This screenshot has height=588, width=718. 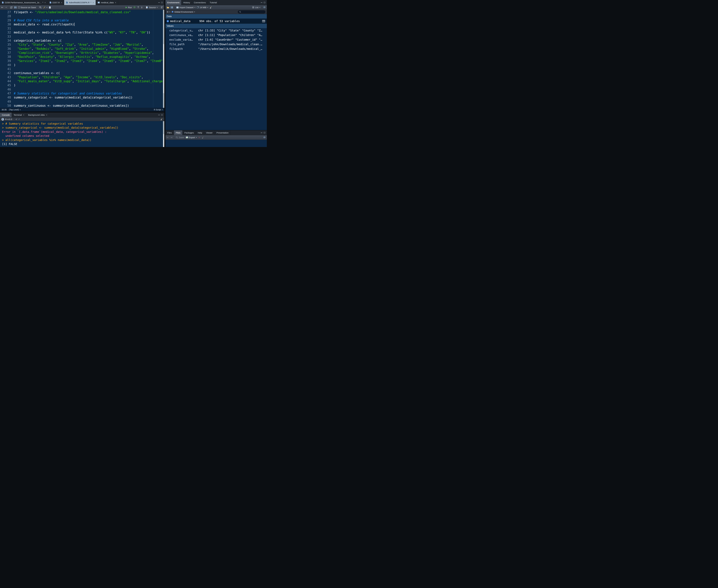 I want to click on previous-plot-button: ←, so click(x=168, y=138).